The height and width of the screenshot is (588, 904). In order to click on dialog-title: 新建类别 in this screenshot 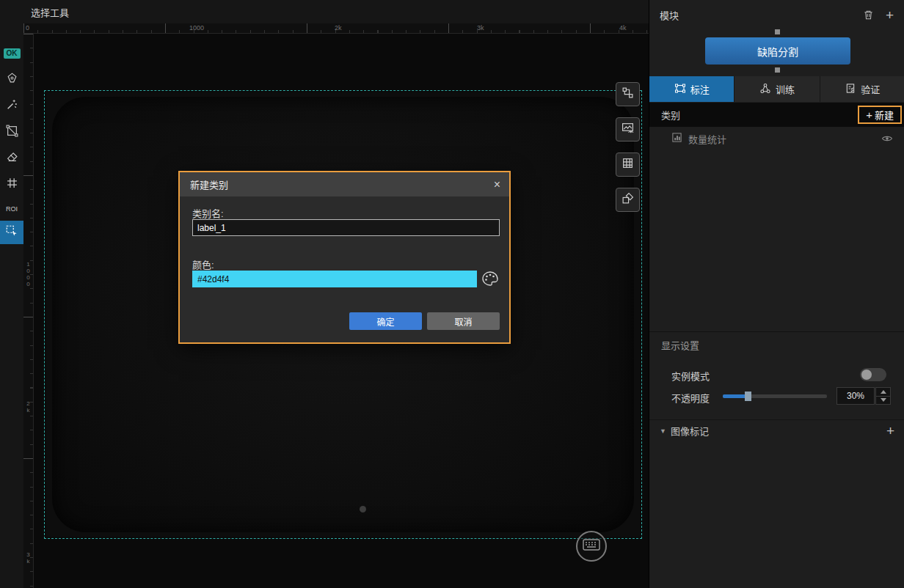, I will do `click(209, 185)`.